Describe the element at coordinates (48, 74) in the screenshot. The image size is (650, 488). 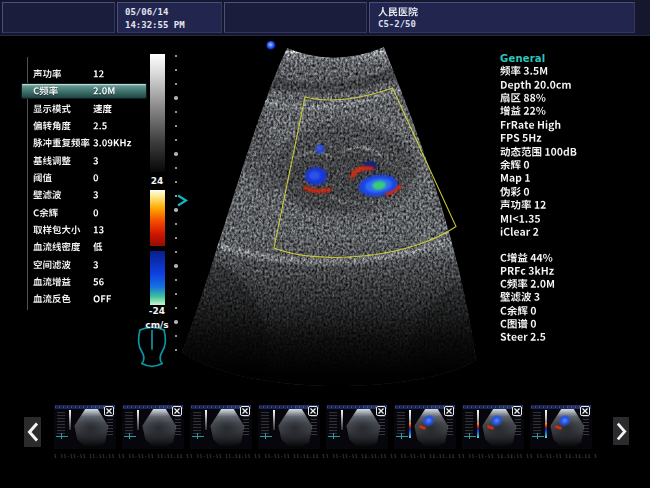
I see `param-label: 声功率` at that location.